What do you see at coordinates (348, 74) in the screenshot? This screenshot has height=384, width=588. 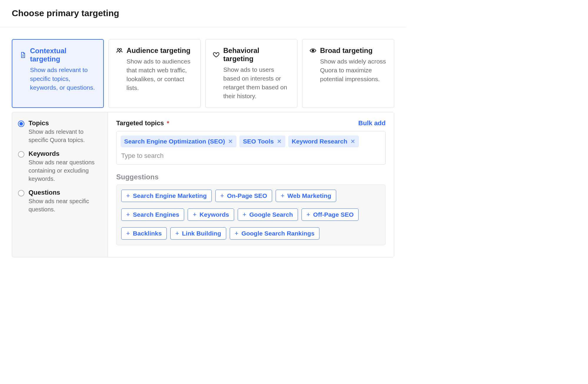 I see `targeting-card-broad: Broad targeting Show ads widely across Q…` at bounding box center [348, 74].